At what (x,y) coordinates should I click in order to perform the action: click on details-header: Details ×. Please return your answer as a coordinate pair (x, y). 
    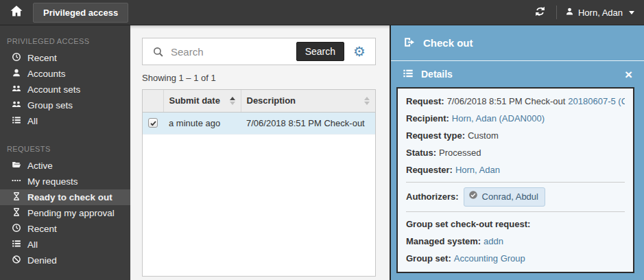
    Looking at the image, I should click on (517, 74).